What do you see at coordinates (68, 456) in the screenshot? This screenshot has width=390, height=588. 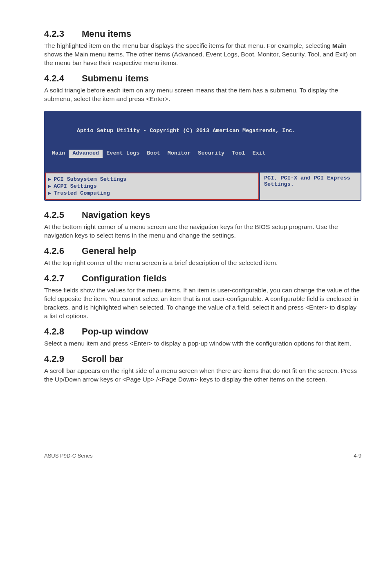 I see `footer-left: ASUS P9D-C Series` at bounding box center [68, 456].